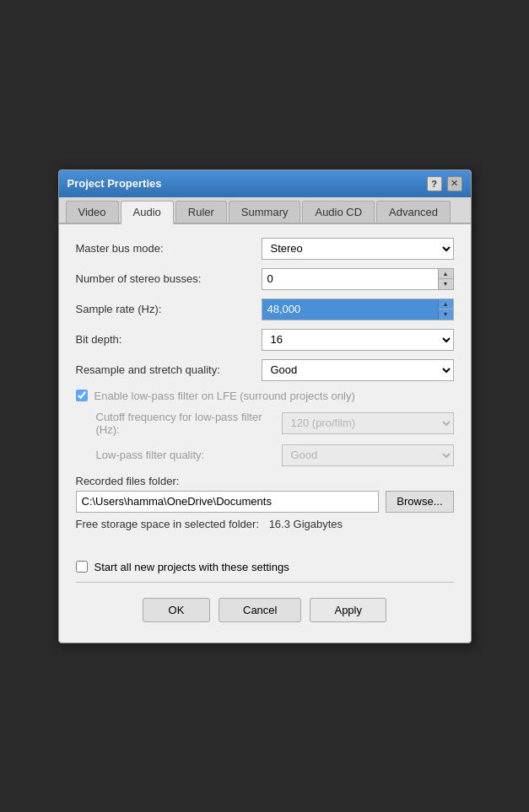 This screenshot has height=812, width=529. What do you see at coordinates (265, 597) in the screenshot?
I see `bottom-area: Start all new projects with these settin…` at bounding box center [265, 597].